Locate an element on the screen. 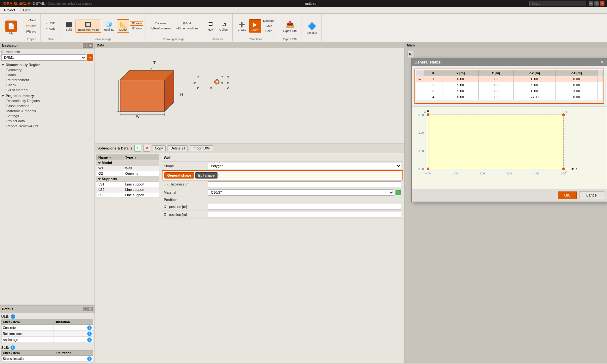 The height and width of the screenshot is (364, 607). col-x: x [m] is located at coordinates (461, 73).